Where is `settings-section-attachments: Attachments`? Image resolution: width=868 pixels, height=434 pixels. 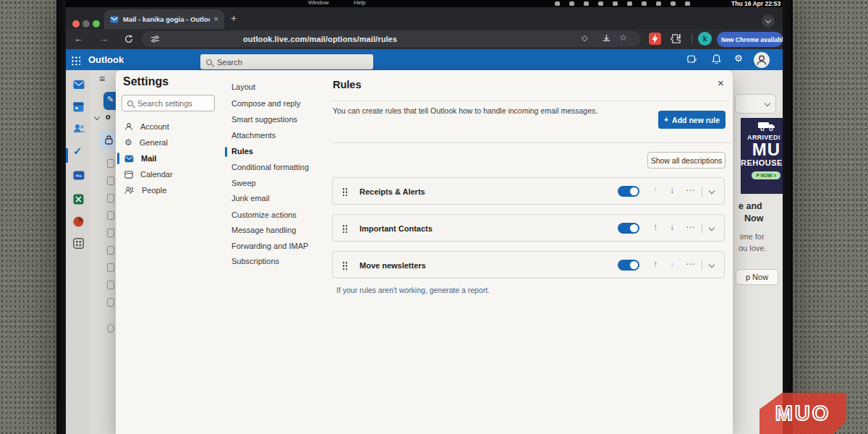 settings-section-attachments: Attachments is located at coordinates (281, 136).